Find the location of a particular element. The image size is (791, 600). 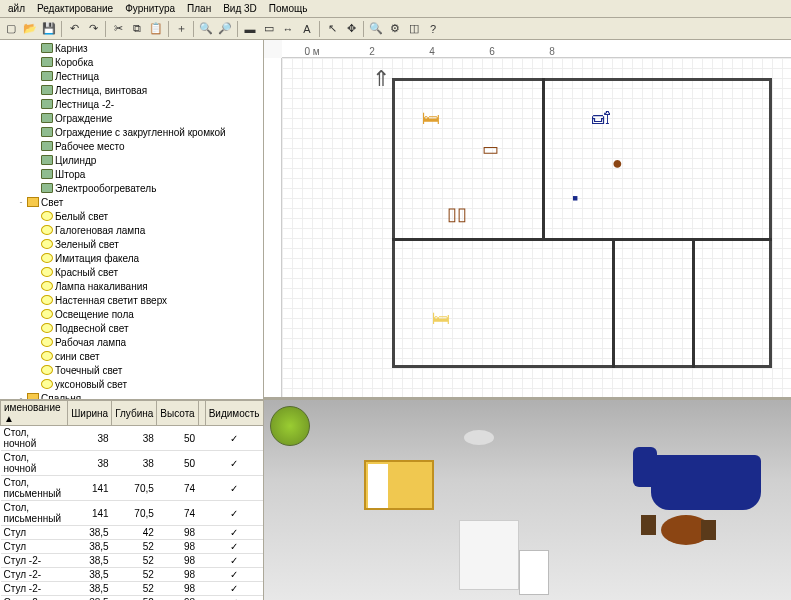

copy-button: ⧉ is located at coordinates (137, 29).